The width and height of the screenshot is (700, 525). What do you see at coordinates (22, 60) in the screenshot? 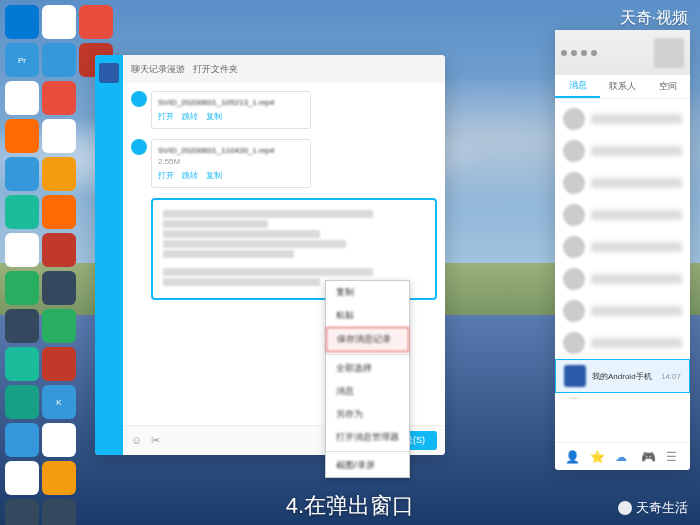
I see `app-icon: Pr` at bounding box center [22, 60].